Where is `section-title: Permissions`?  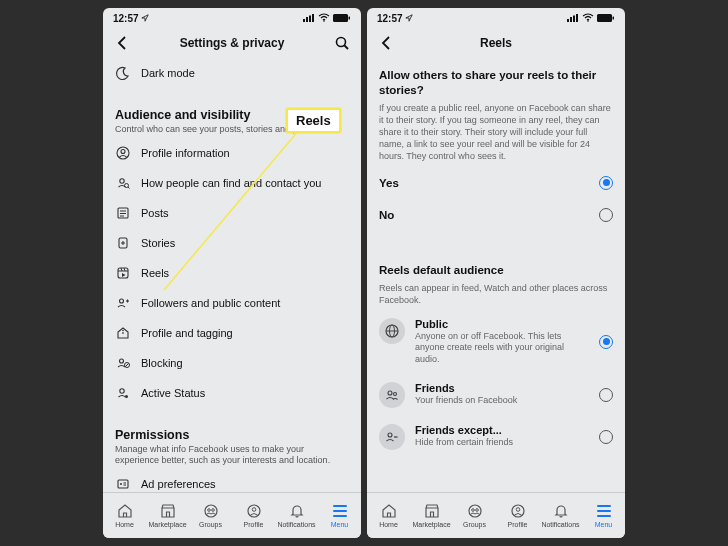 section-title: Permissions is located at coordinates (232, 435).